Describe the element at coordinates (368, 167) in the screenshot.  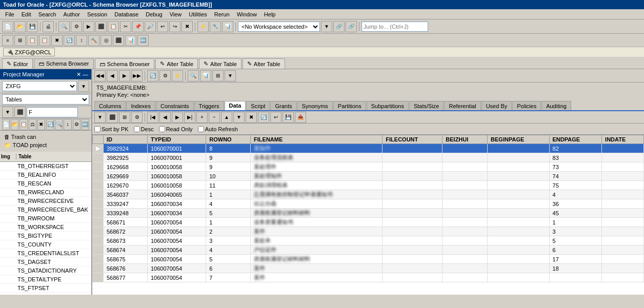
I see `table-row: 162966810600100589某处理件73` at that location.